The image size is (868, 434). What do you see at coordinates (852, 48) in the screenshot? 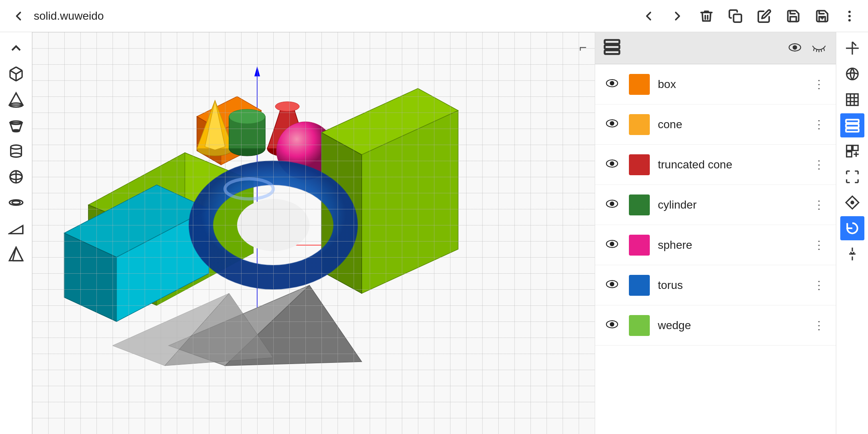
I see `axis-view-button` at bounding box center [852, 48].